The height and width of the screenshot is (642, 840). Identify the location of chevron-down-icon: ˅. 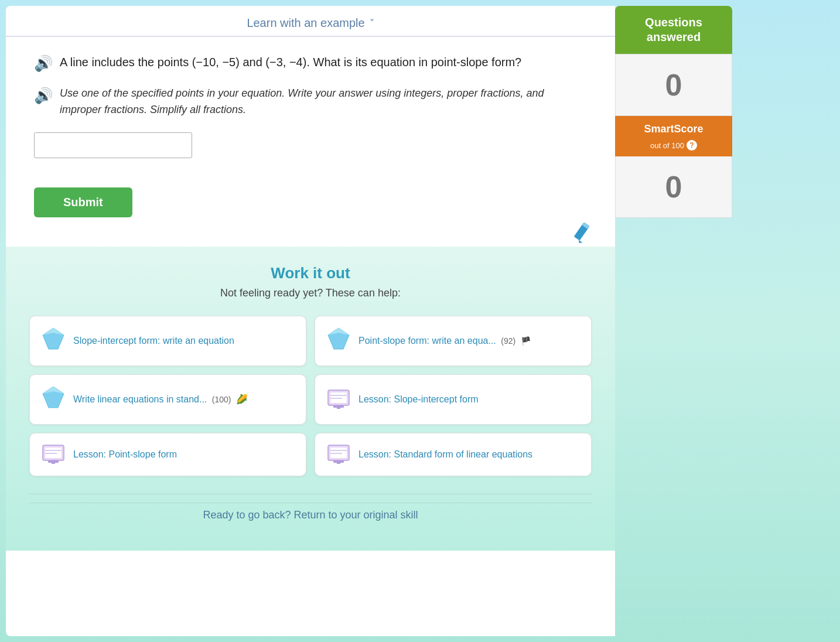
(372, 23).